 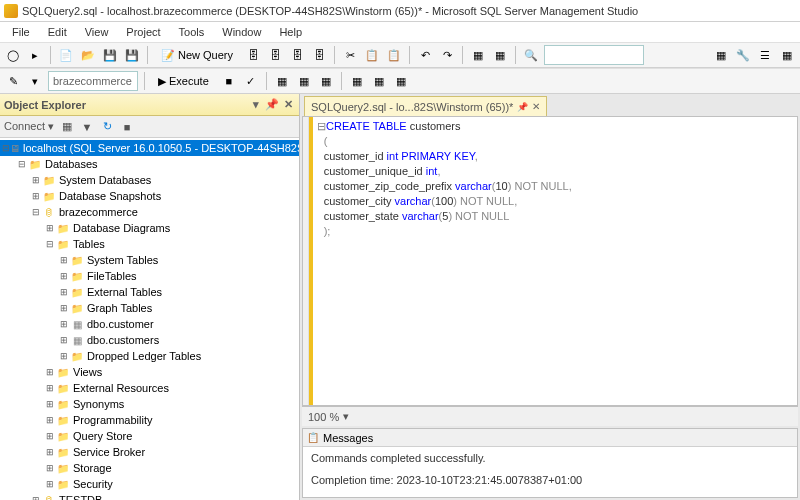 I want to click on storage-node: ⊞📁Storage, so click(x=150, y=468).